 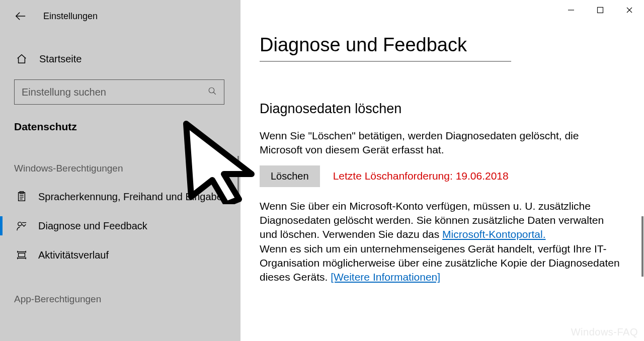 I want to click on sidebar-scrollbar, so click(x=238, y=176).